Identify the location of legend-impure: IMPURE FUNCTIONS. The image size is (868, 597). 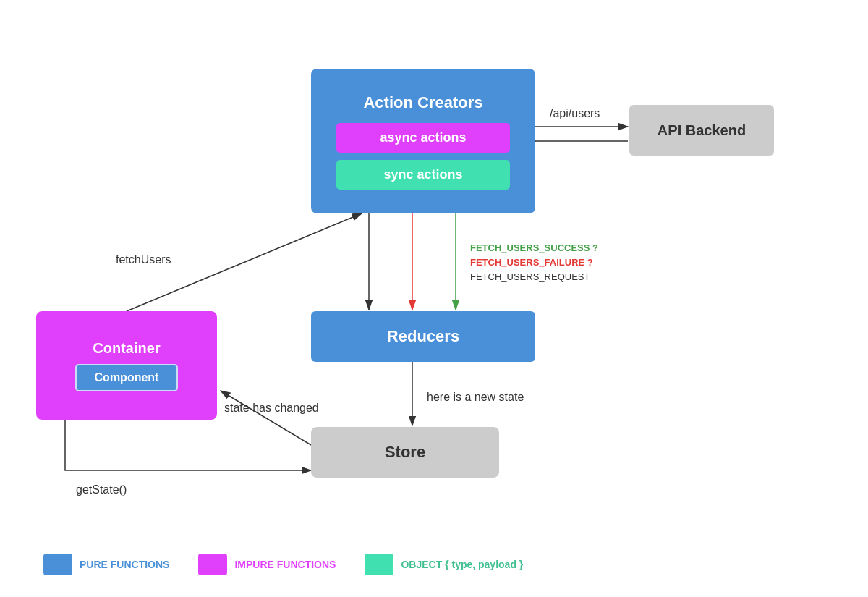
(267, 564).